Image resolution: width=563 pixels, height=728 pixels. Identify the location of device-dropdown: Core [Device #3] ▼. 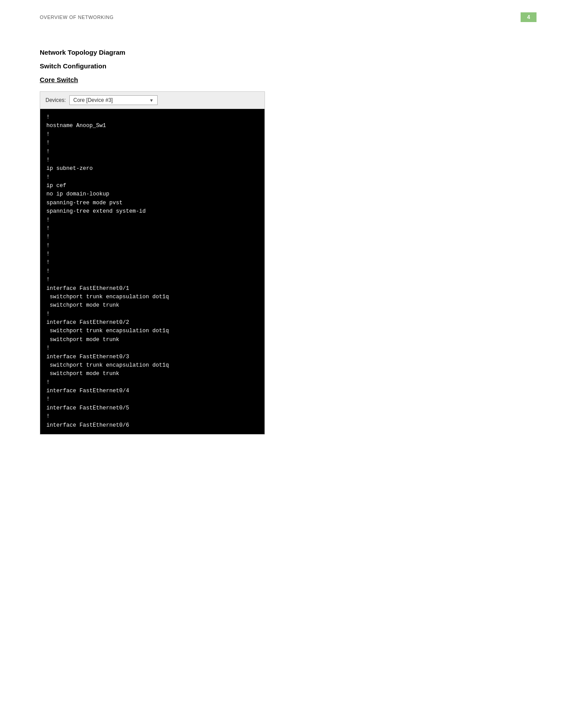
(113, 100).